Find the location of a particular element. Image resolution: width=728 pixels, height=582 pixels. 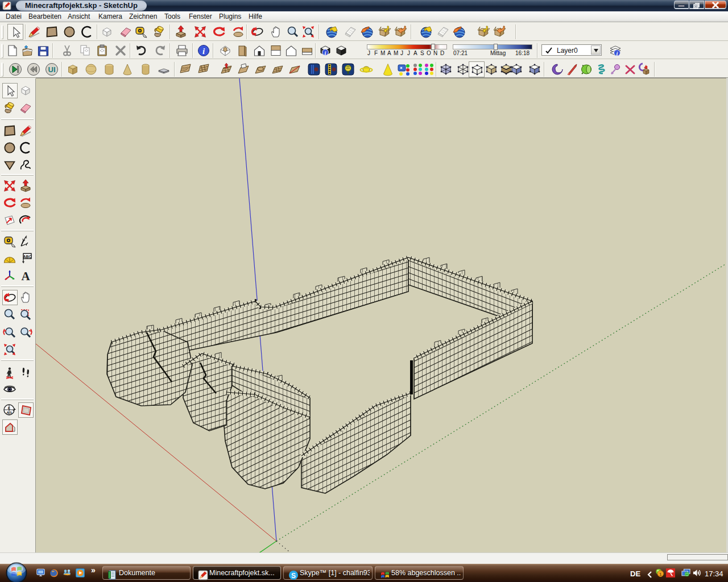

svg-text: UI is located at coordinates (52, 69).